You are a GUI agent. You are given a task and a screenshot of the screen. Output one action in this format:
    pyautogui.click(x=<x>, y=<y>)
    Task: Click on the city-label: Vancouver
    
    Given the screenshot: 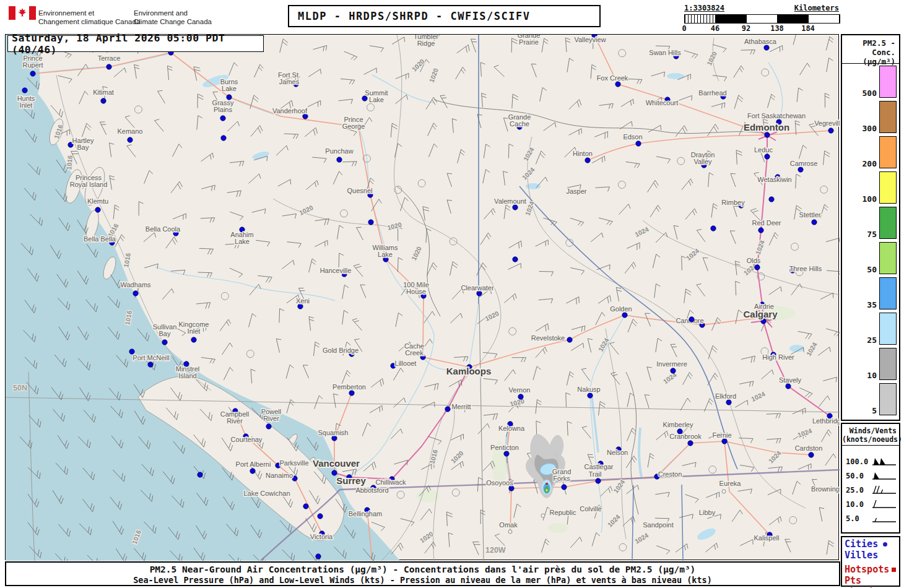 What is the action you would take?
    pyautogui.click(x=336, y=463)
    